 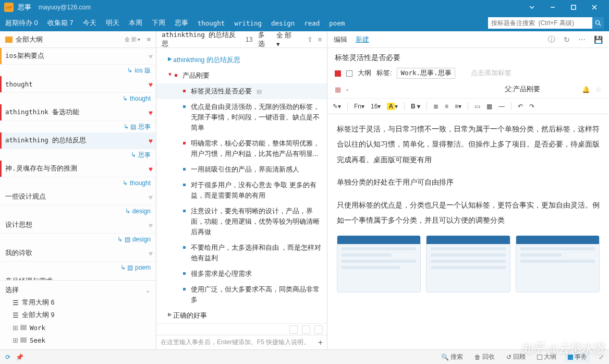 What do you see at coordinates (242, 274) in the screenshot?
I see `tree-row: 很多需求是心理需求` at bounding box center [242, 274].